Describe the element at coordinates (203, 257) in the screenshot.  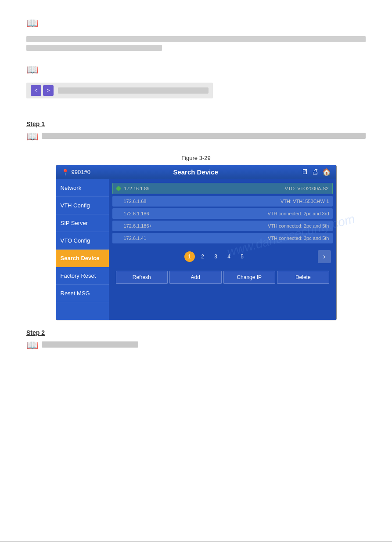
I see `page-2-btn: 2` at that location.